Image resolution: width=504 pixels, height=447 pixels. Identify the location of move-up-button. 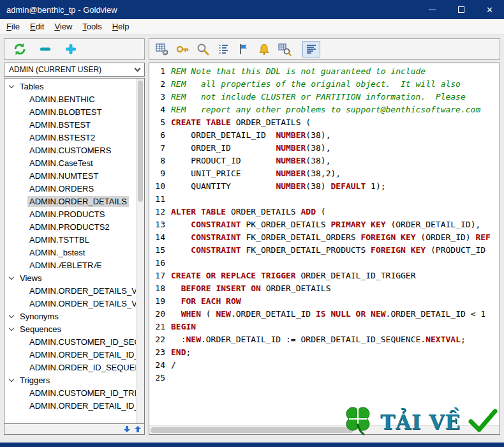
(138, 429).